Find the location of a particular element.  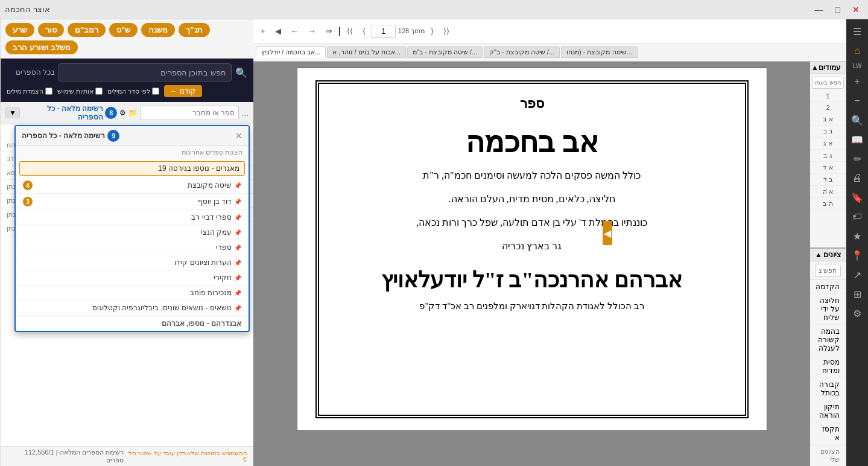

tab-3: שיטה מקובצת - ב"מ /... is located at coordinates (445, 52).